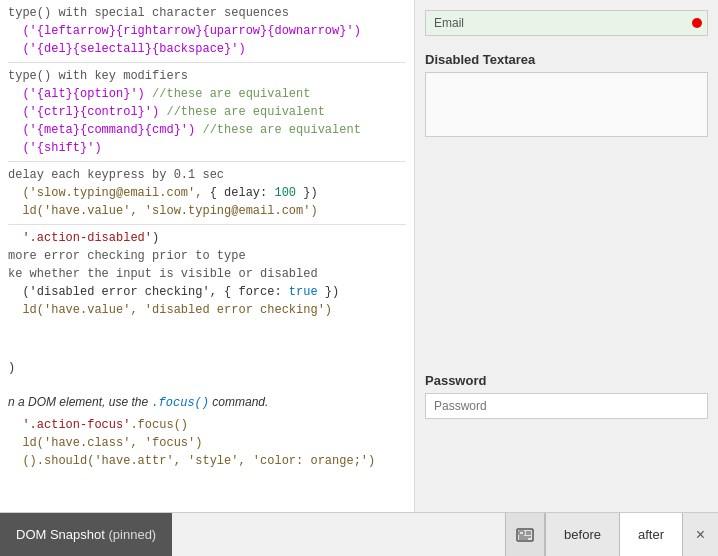  Describe the element at coordinates (566, 23) in the screenshot. I see `email-section` at that location.